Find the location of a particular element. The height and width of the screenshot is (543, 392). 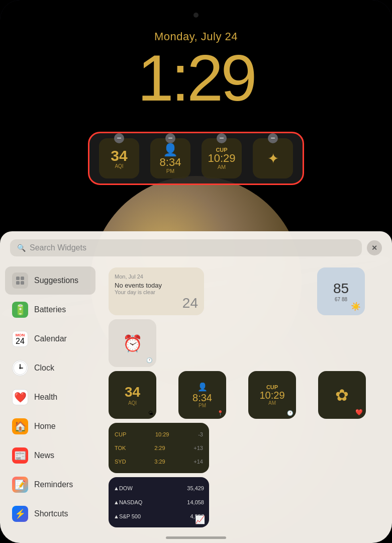

widget-aqi: − 34 AQI is located at coordinates (119, 158).